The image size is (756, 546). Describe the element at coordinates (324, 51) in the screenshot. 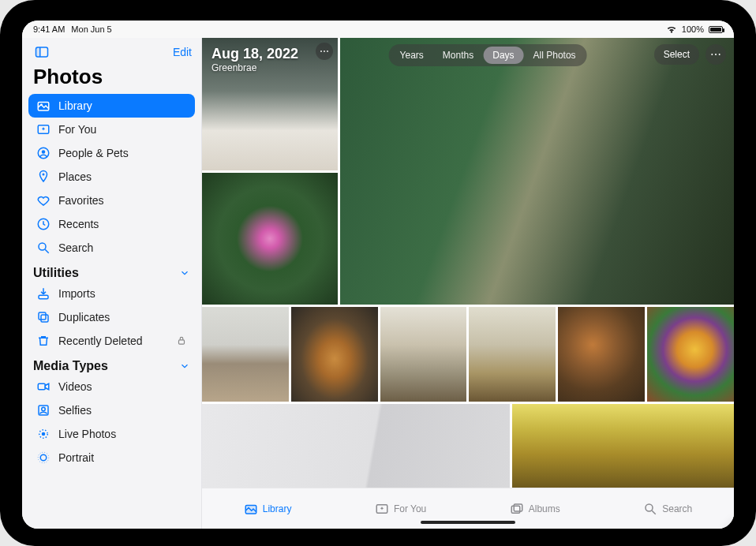

I see `tile-more-button: ⋯` at that location.